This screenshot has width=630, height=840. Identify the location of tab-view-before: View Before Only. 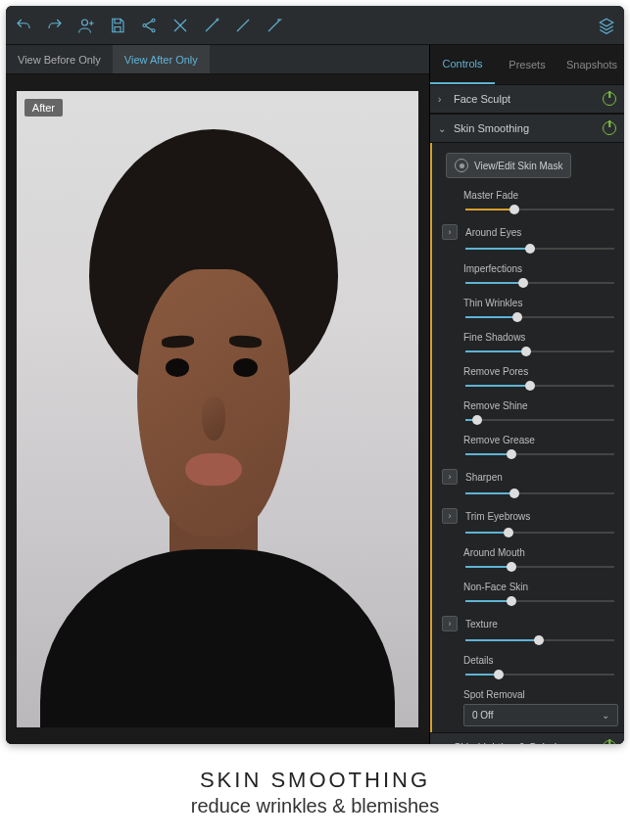
(59, 59).